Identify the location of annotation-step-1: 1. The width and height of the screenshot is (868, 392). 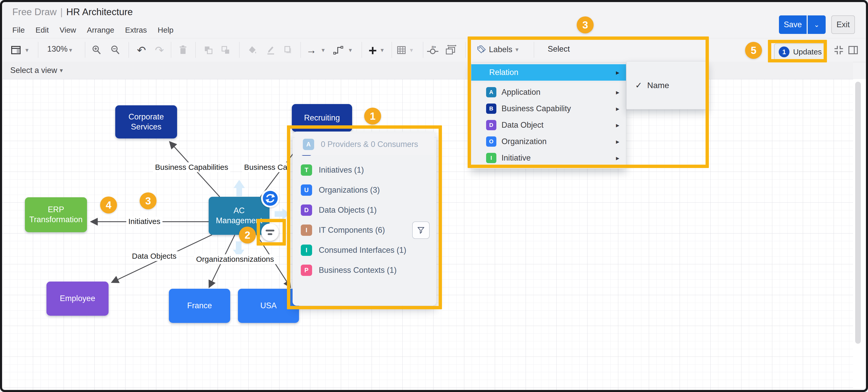
(373, 116).